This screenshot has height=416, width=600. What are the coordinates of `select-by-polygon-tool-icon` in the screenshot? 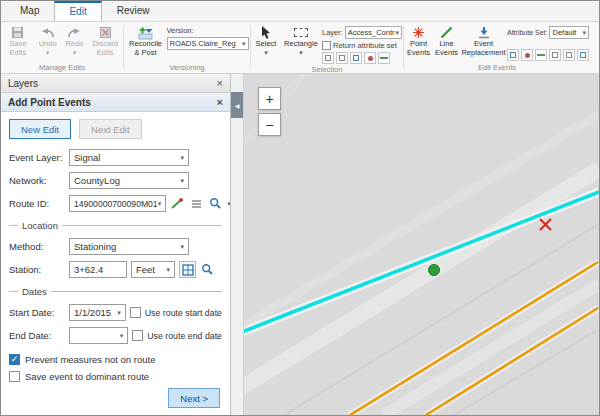 It's located at (342, 58).